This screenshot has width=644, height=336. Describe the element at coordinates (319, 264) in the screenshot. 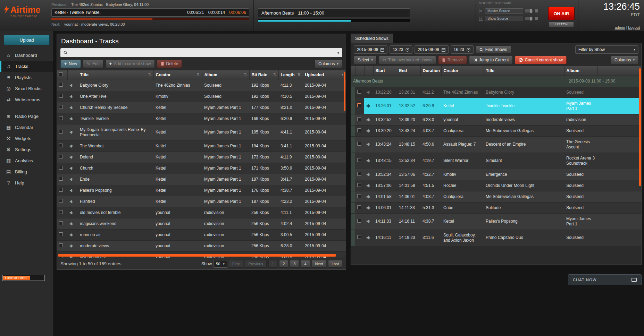

I see `pagination-button: Next` at that location.